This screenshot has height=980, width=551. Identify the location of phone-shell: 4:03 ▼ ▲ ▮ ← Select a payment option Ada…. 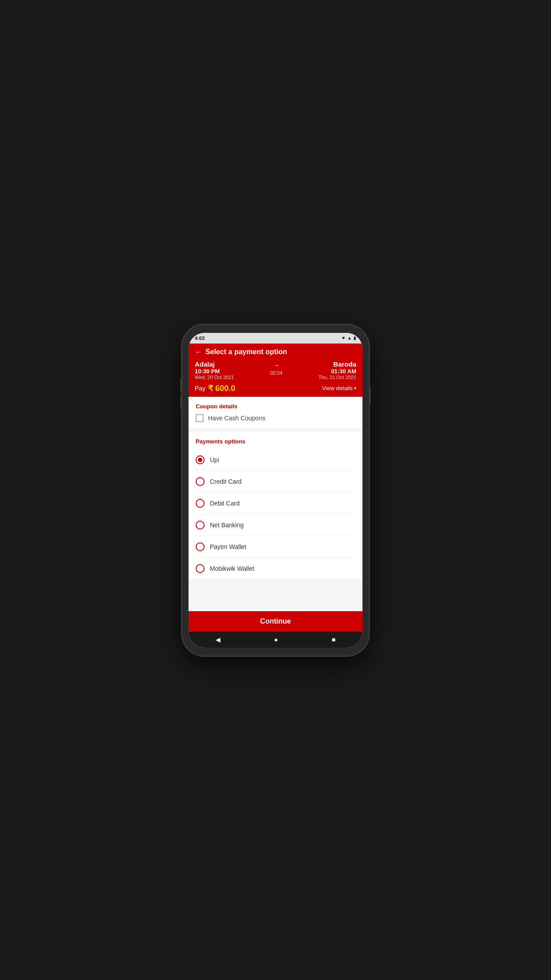
(276, 490).